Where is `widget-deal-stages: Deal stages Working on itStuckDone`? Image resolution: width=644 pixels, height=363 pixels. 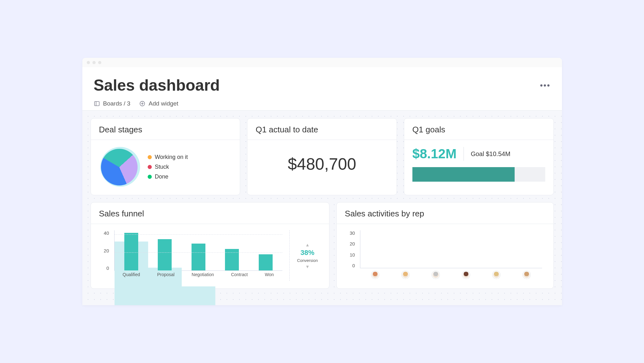 widget-deal-stages: Deal stages Working on itStuckDone is located at coordinates (165, 157).